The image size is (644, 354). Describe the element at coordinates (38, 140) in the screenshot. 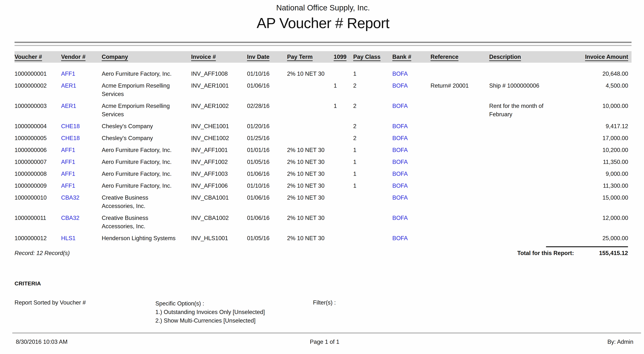

I see `cell-voucher-number: 1000000005` at that location.